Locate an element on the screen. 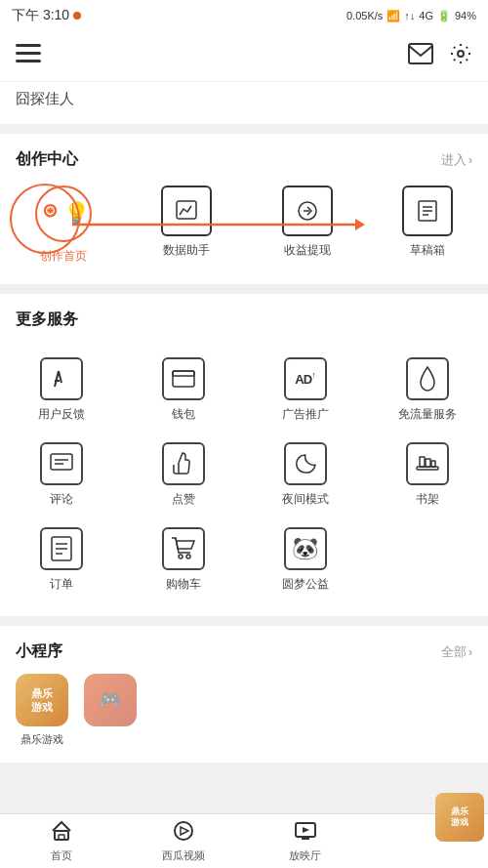 This screenshot has height=868, width=488. order-icon is located at coordinates (61, 549).